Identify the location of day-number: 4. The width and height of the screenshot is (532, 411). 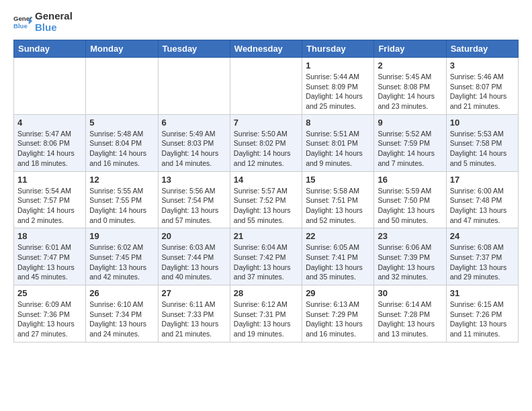
(50, 122).